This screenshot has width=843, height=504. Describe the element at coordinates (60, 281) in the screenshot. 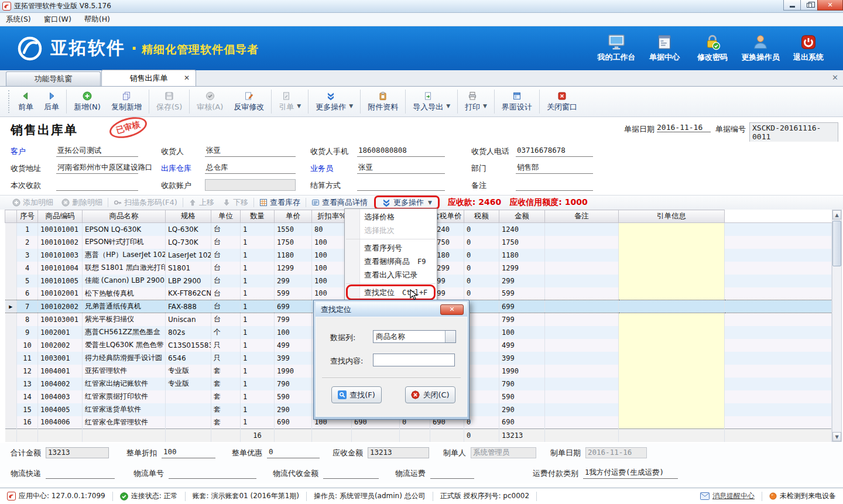

I see `cell-code: 100101005` at that location.